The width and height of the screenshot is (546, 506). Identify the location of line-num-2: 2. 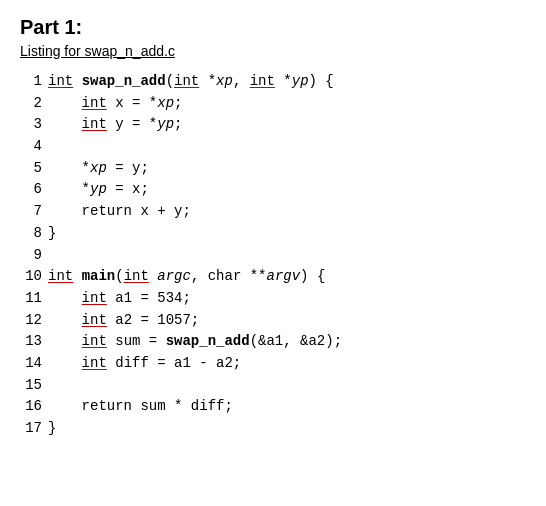
(34, 104).